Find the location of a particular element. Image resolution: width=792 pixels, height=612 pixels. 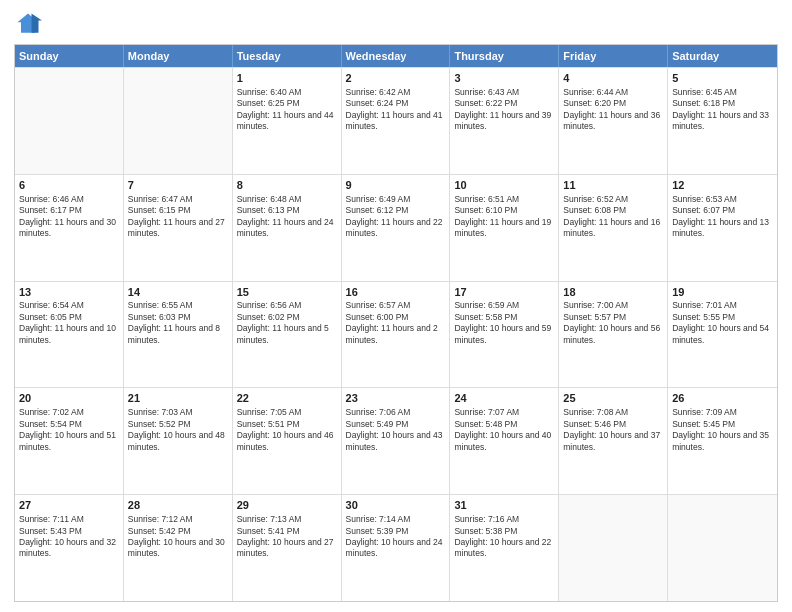

cell-info: Sunrise: 6:40 AM Sunset: 6:25 PM Dayligh… is located at coordinates (287, 110).